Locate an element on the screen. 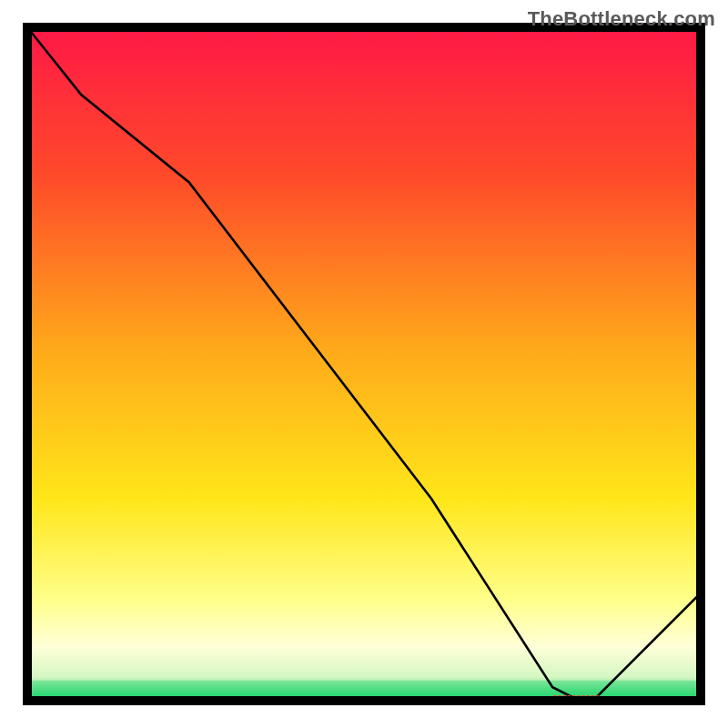 The width and height of the screenshot is (728, 728). watermark-text: TheBottleneck.com is located at coordinates (622, 19).